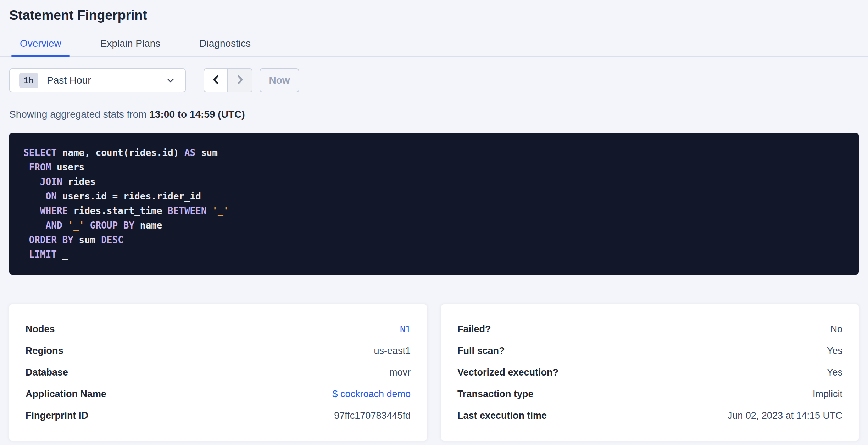  I want to click on row-label: Application Name, so click(66, 394).